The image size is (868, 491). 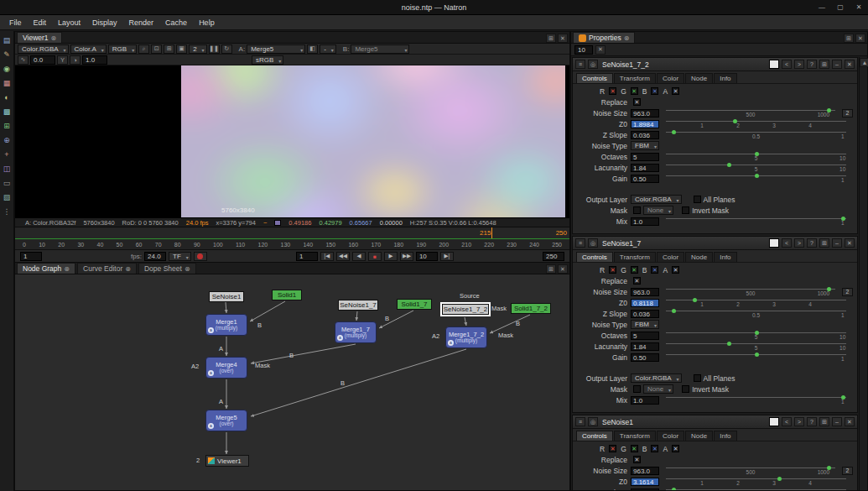 What do you see at coordinates (850, 243) in the screenshot?
I see `close-panel-icon: ✕` at bounding box center [850, 243].